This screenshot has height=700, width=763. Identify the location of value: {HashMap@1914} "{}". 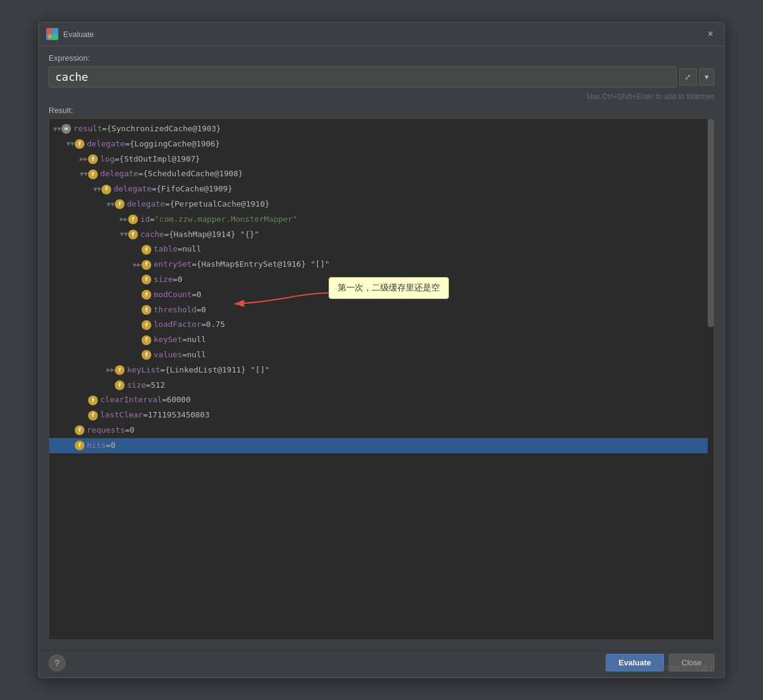
(214, 235).